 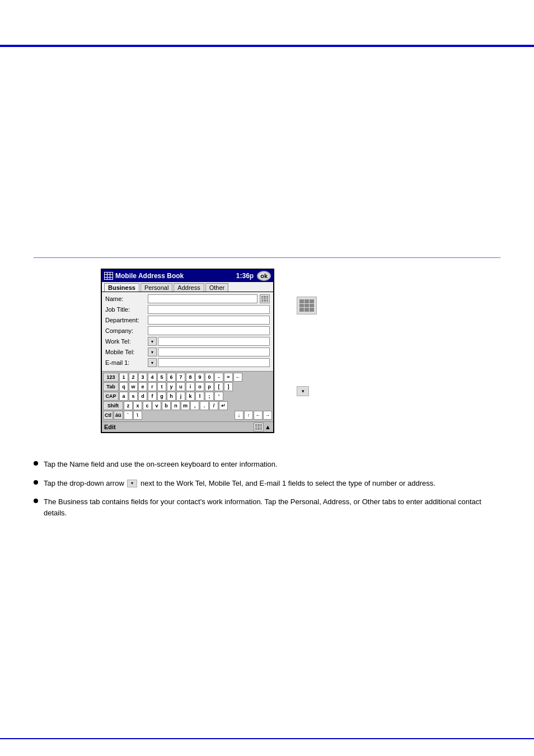 I want to click on field-name: Name:, so click(x=188, y=299).